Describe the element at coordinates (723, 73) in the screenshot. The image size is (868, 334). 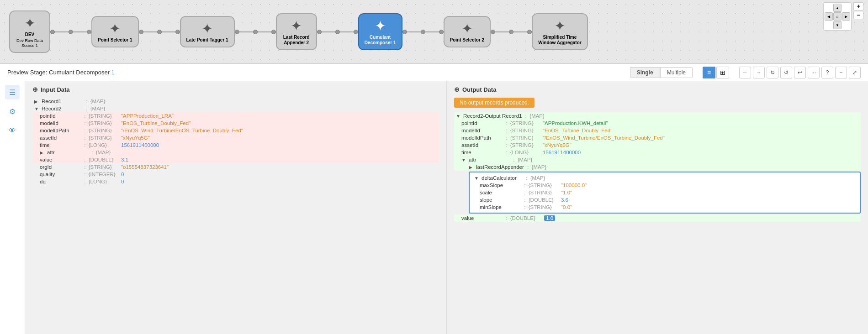
I see `grid-view-btn: ⊞` at that location.